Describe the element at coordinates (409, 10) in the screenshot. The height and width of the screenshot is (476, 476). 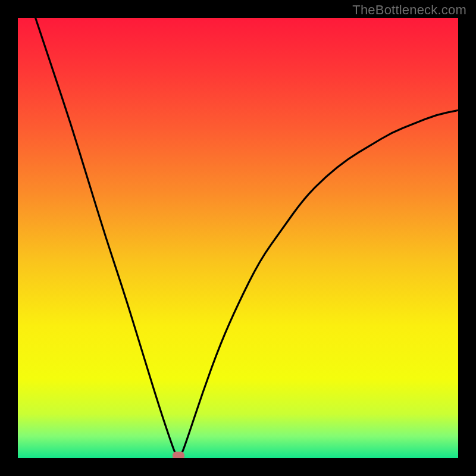
I see `watermark-text: TheBottleneck.com` at that location.